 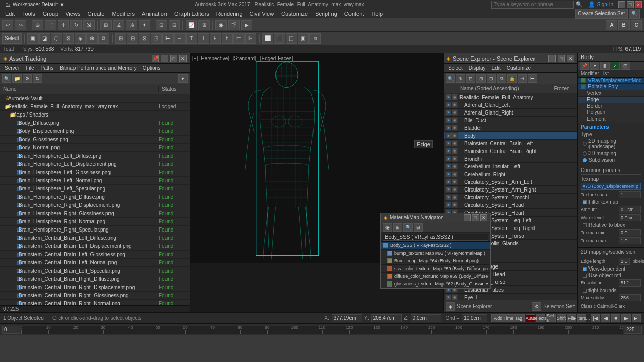 I want to click on resolution-value: 512, so click(x=630, y=283).